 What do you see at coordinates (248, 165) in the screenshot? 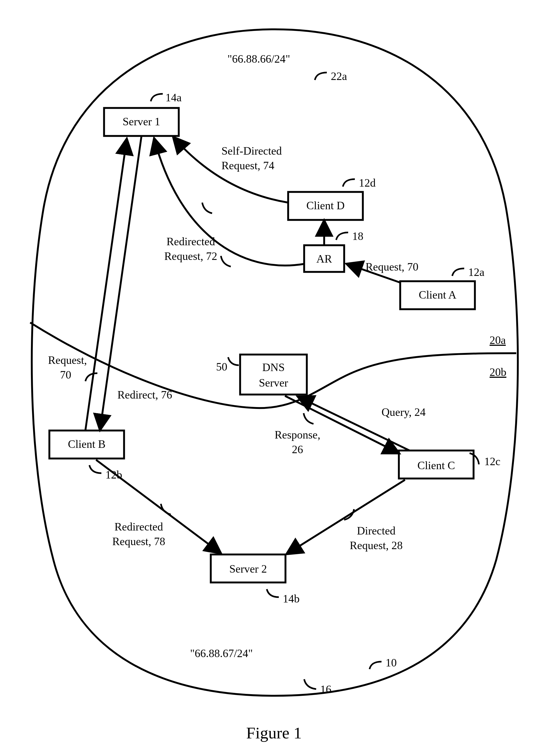
I see `edge-label-selfdirected-74-2: Request, 74` at bounding box center [248, 165].